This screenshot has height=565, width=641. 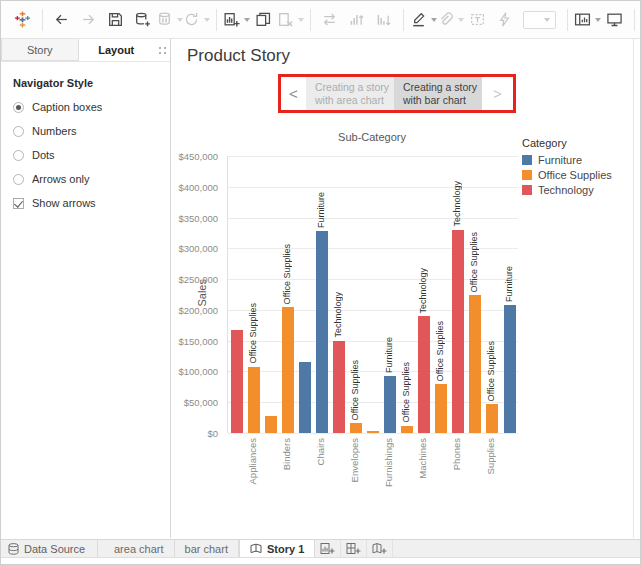 What do you see at coordinates (588, 20) in the screenshot?
I see `show-hide-cards-button` at bounding box center [588, 20].